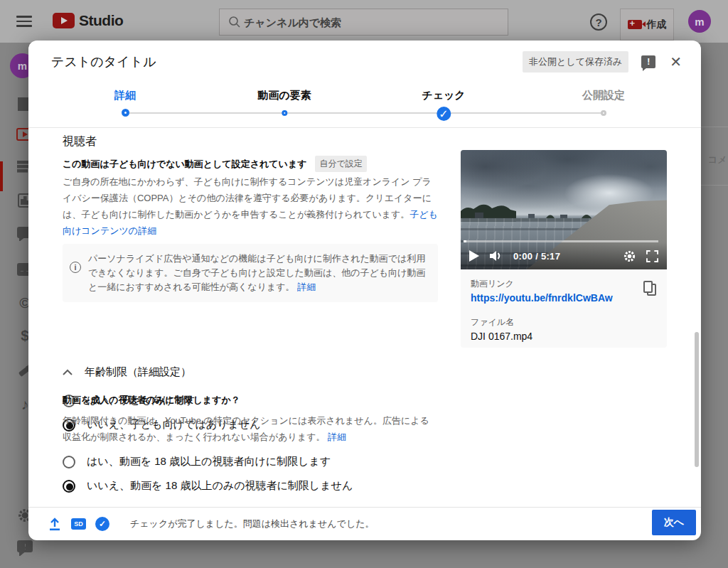  I want to click on player-settings-icon, so click(630, 256).